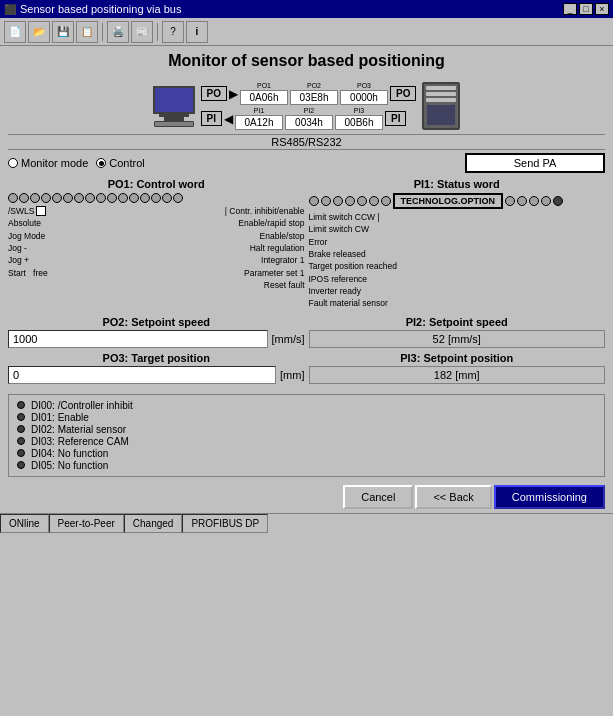 The image size is (613, 716). I want to click on commissioning-button: Commissioning, so click(550, 497).